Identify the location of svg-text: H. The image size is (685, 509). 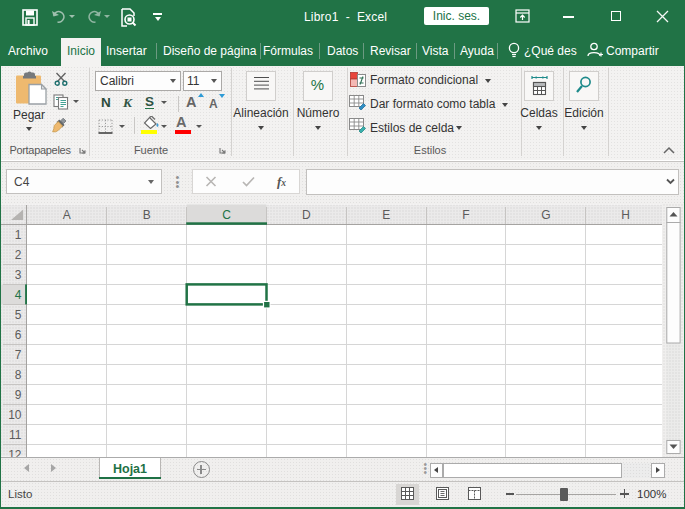
(626, 215).